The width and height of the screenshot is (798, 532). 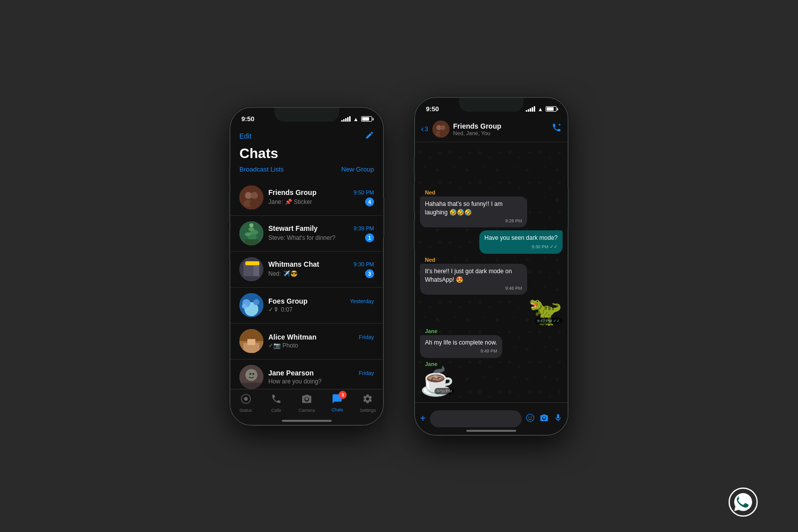 What do you see at coordinates (246, 410) in the screenshot?
I see `status-label: Status` at bounding box center [246, 410].